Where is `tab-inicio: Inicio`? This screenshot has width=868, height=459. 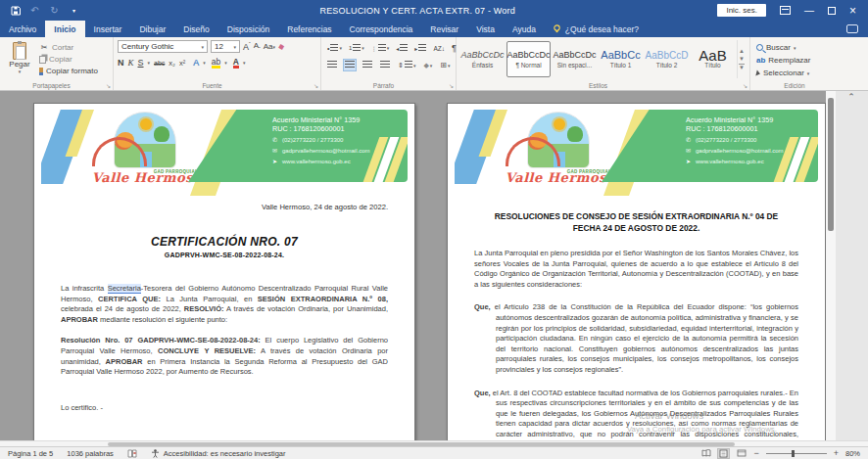 tab-inicio: Inicio is located at coordinates (65, 29).